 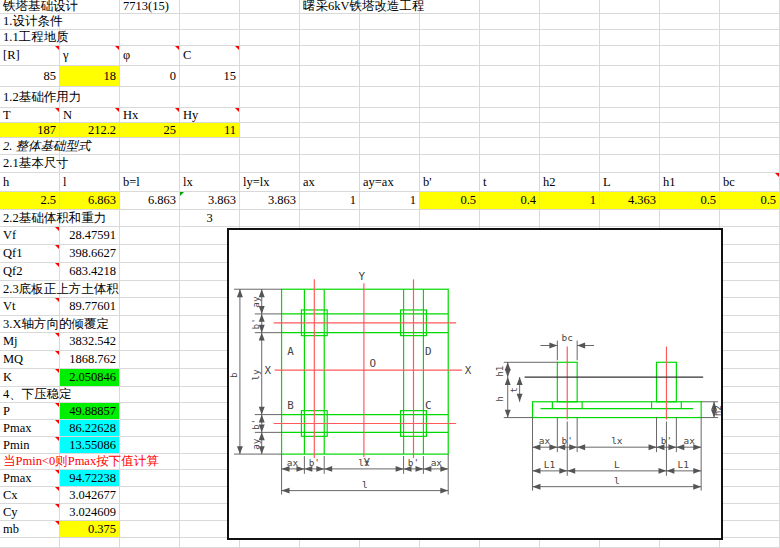 What do you see at coordinates (30, 394) in the screenshot?
I see `cell-A23: 4、下压稳定` at bounding box center [30, 394].